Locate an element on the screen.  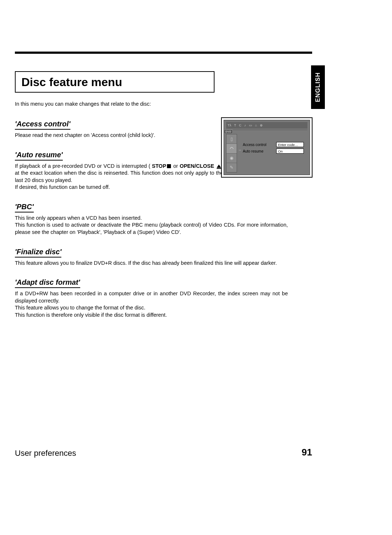
osd-inner: Tλ T C ♪ ▭ ⌂ ⊕ DVD ▯ ◠ ◉ ✎ ↔ Access cont… is located at coordinates (267, 147).